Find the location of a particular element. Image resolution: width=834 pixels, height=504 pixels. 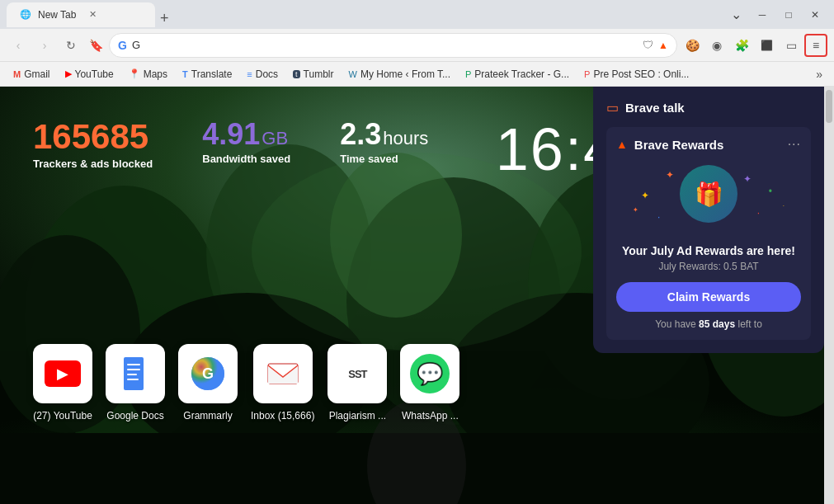

brave-rewards-header: ▲ Brave Rewards ··· is located at coordinates (709, 144).